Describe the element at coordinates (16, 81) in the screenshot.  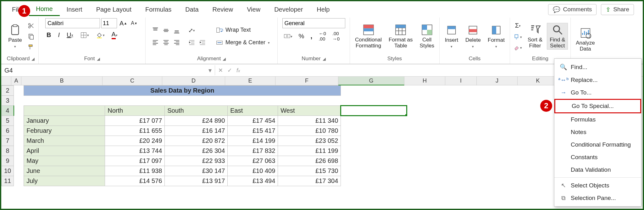
I see `col-header-A: A` at that location.